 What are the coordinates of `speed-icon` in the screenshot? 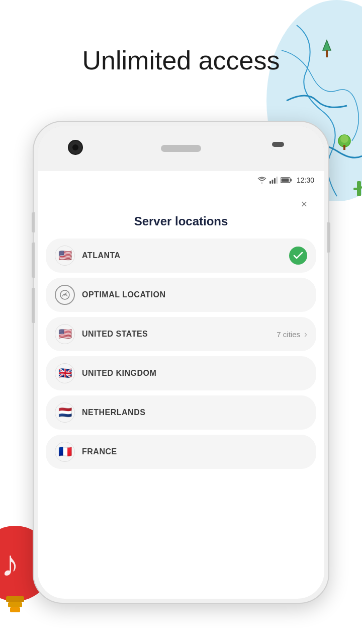 It's located at (65, 295).